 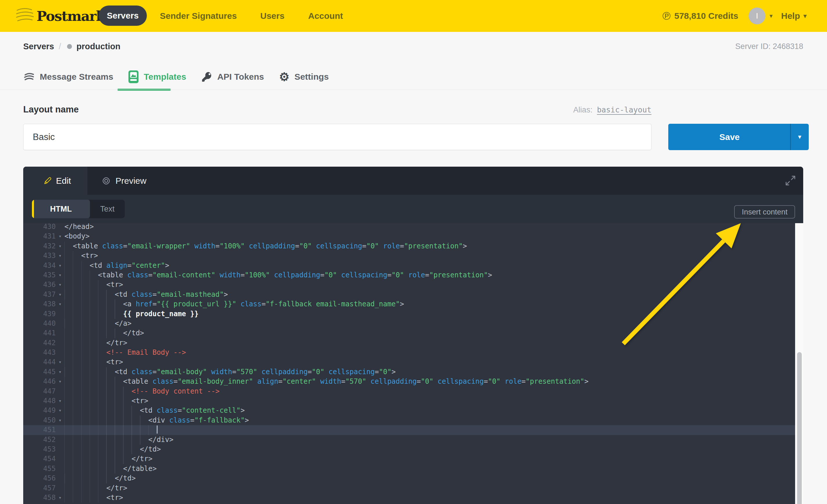 What do you see at coordinates (107, 209) in the screenshot?
I see `mode-tab-text: Text` at bounding box center [107, 209].